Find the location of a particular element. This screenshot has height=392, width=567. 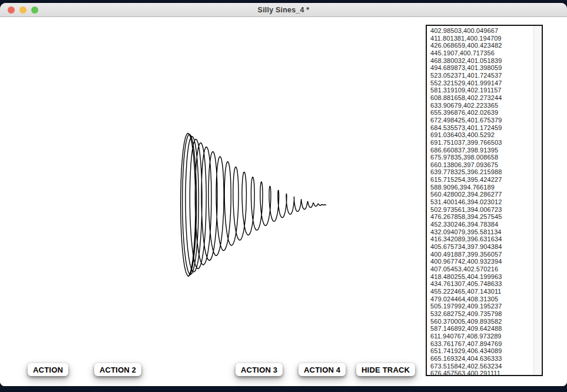

track-point-row: 416.342089,396.631634 is located at coordinates (486, 239).